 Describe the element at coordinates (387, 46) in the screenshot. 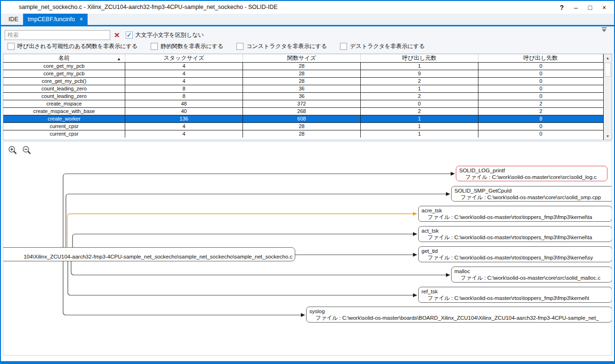

I see `hide-destructor-label: デストラクタを非表示にする` at that location.